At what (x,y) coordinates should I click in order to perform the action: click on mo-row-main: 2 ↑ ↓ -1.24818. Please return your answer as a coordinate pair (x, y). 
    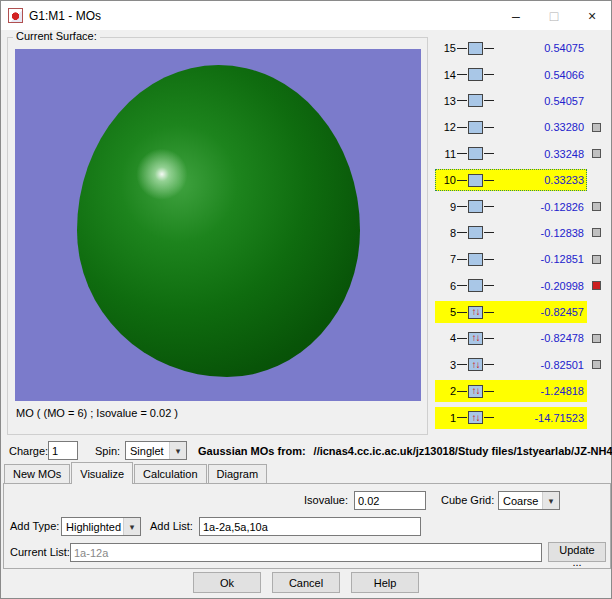
    Looking at the image, I should click on (511, 391).